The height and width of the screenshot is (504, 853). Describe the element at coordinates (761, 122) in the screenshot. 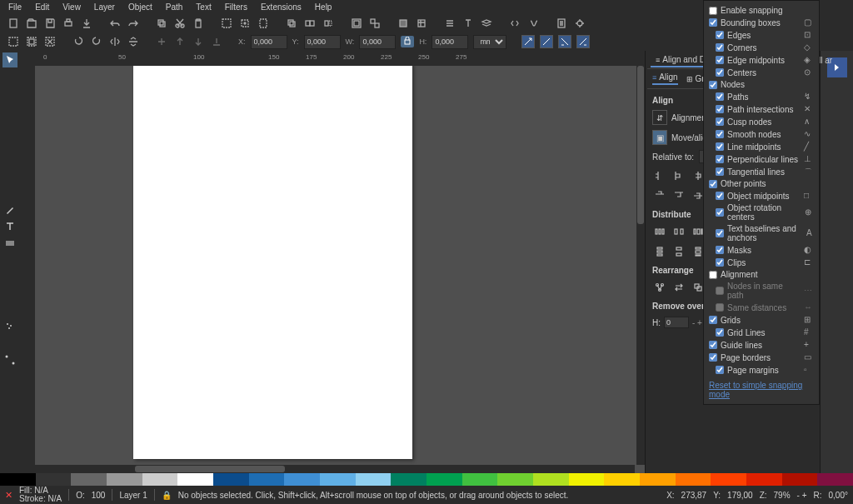

I see `snap-cusp: Cusp nodes∧` at that location.